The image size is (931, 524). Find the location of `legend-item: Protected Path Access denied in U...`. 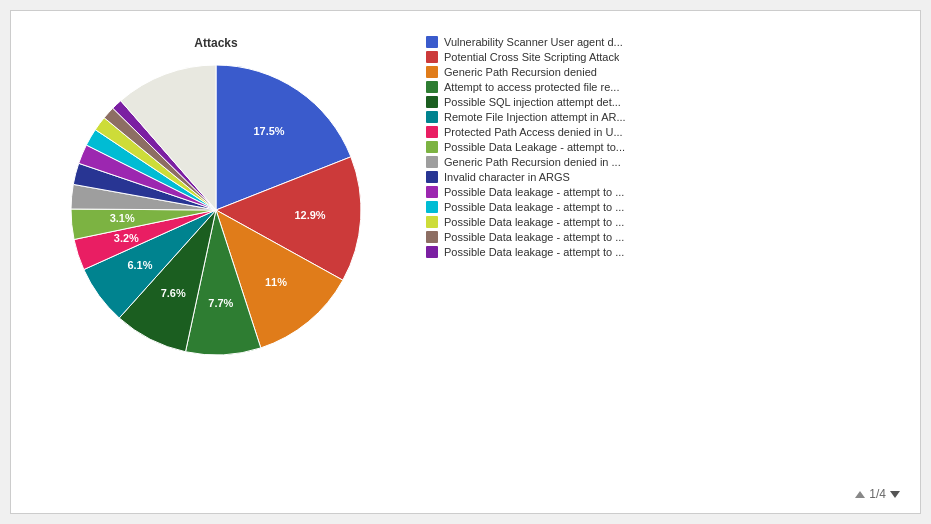

legend-item: Protected Path Access denied in U... is located at coordinates (666, 132).